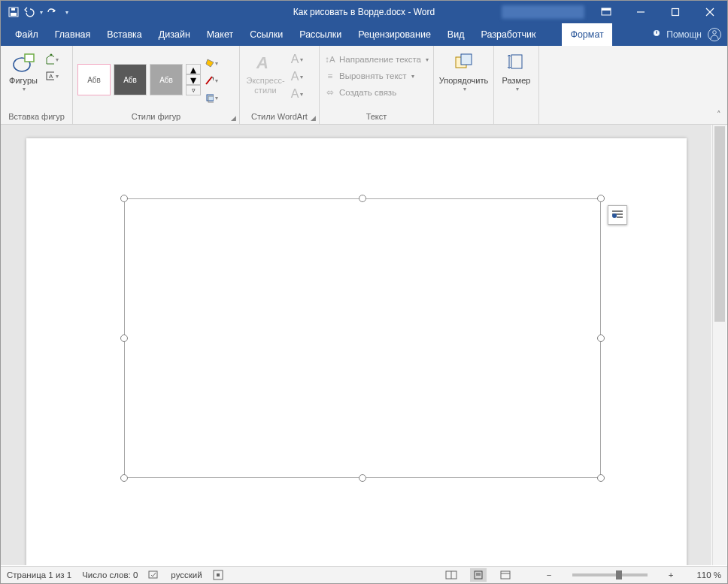  Describe the element at coordinates (549, 575) in the screenshot. I see `zoom-out-button: −` at that location.